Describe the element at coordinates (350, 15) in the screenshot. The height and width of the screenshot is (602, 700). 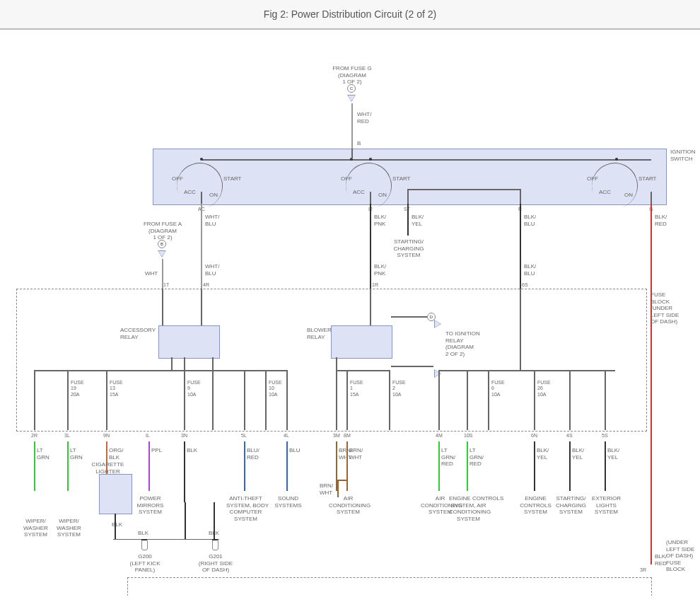
I see `header: Fig 2: Power Distribution Circuit (2 of …` at that location.